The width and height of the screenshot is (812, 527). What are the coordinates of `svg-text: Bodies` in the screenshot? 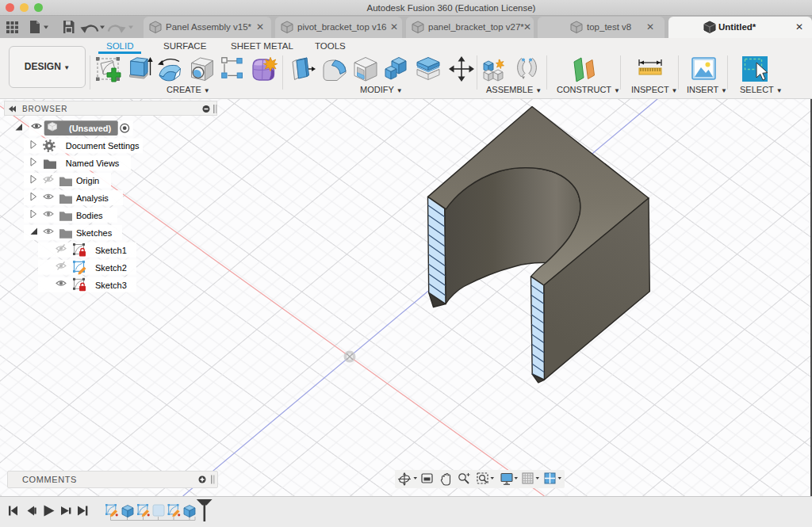 It's located at (90, 216).